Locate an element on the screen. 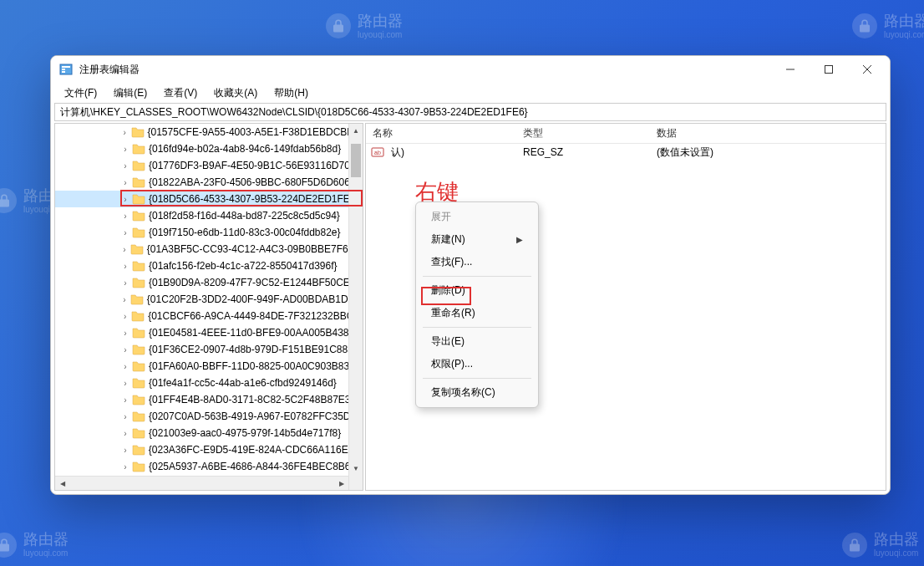 This screenshot has width=924, height=566. maximize-button is located at coordinates (829, 69).